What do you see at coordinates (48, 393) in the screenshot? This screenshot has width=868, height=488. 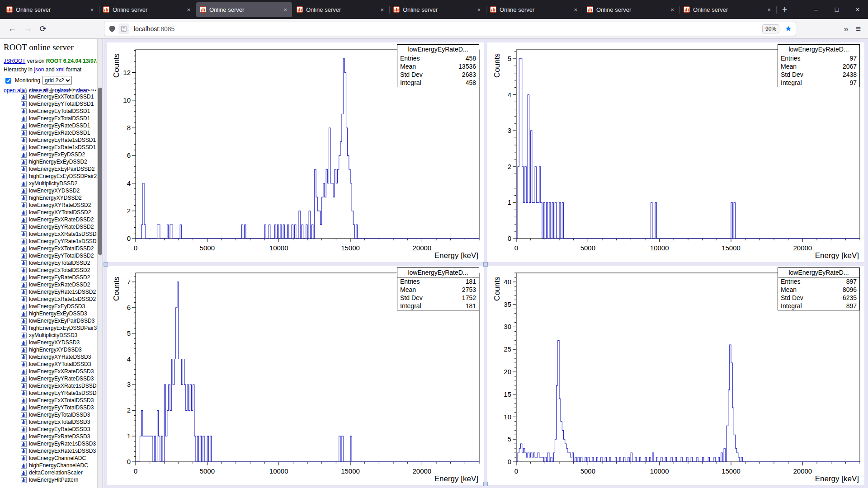 I see `tree-item: lowEnergyEyYRate1sDSSD3` at bounding box center [48, 393].